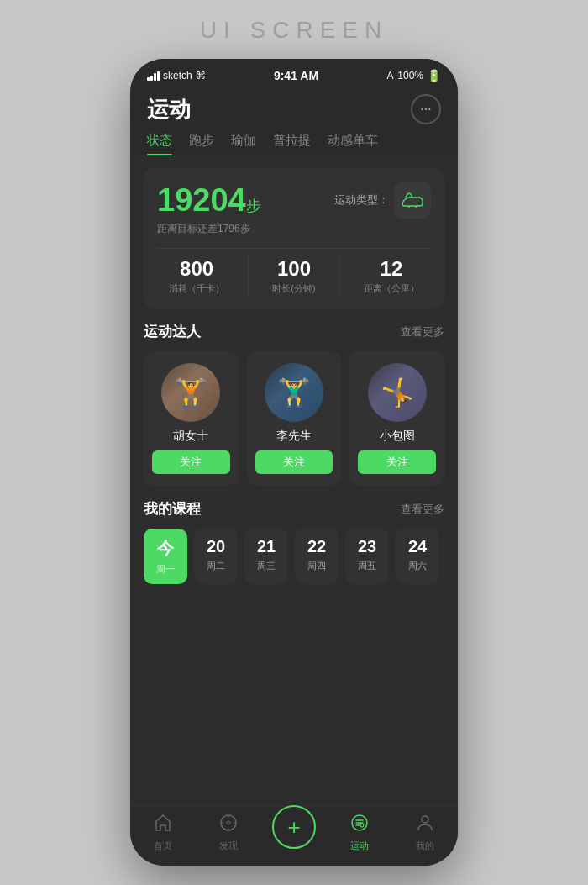 Image resolution: width=588 pixels, height=885 pixels. What do you see at coordinates (367, 556) in the screenshot?
I see `date-item-23: 23 周五` at bounding box center [367, 556].